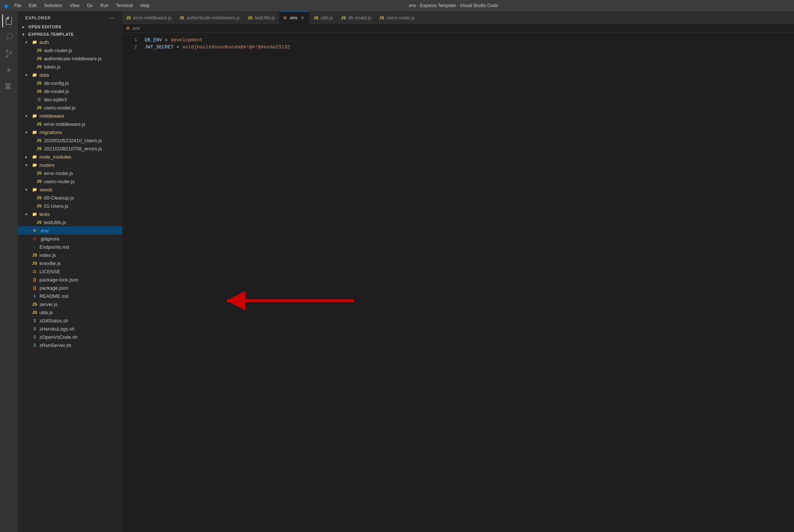 This screenshot has width=794, height=532. What do you see at coordinates (70, 321) in the screenshot?
I see `file-zgitstatus: $ zGitStatus.sh` at bounding box center [70, 321].